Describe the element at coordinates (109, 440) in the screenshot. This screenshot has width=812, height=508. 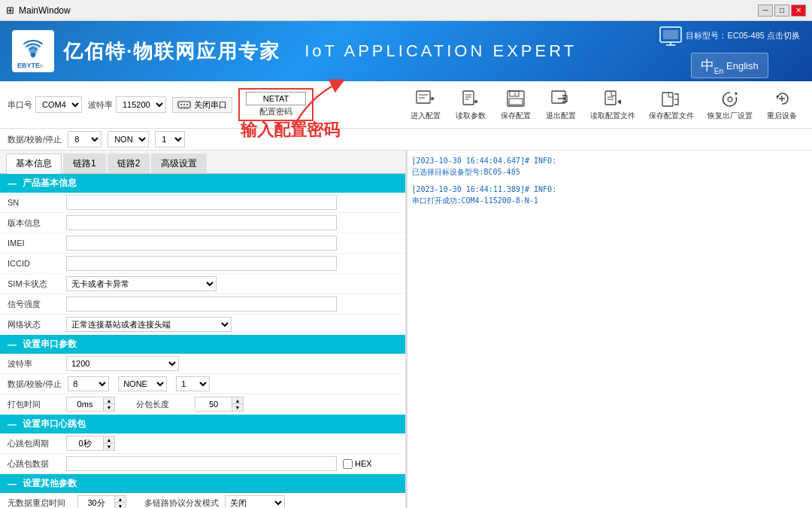
I see `heartbeat-period-up: ▲` at that location.